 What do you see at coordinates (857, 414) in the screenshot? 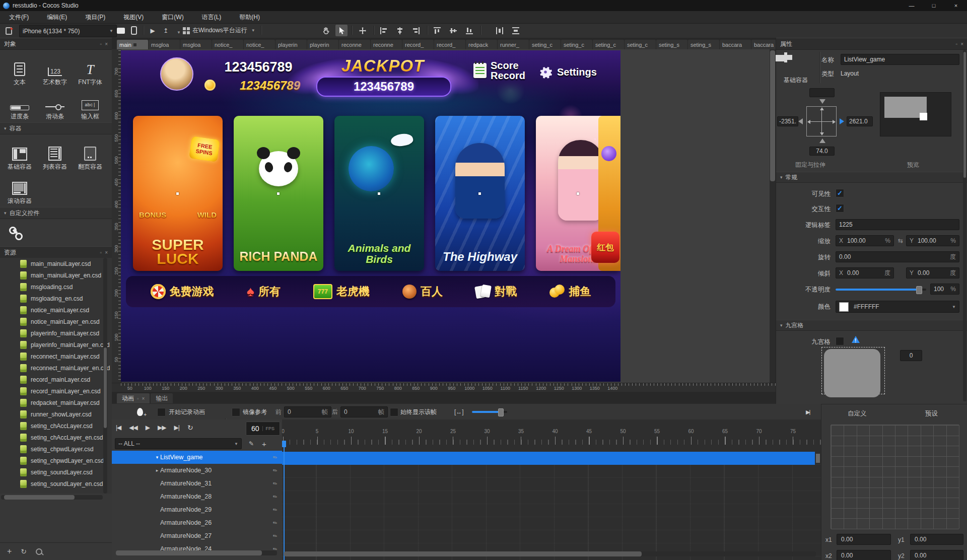
I see `tab-custom-easing: 自定义` at bounding box center [857, 414].